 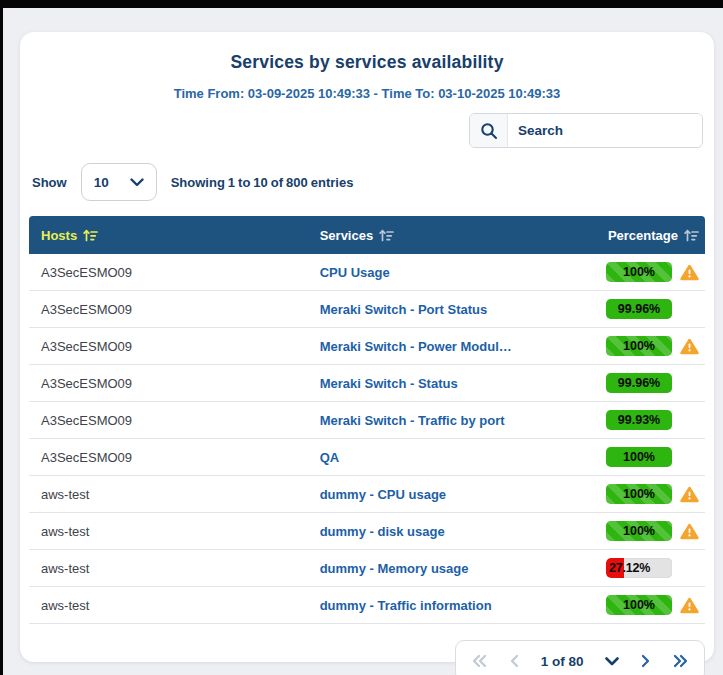 I want to click on page-indicator: 1 of 80, so click(x=562, y=662).